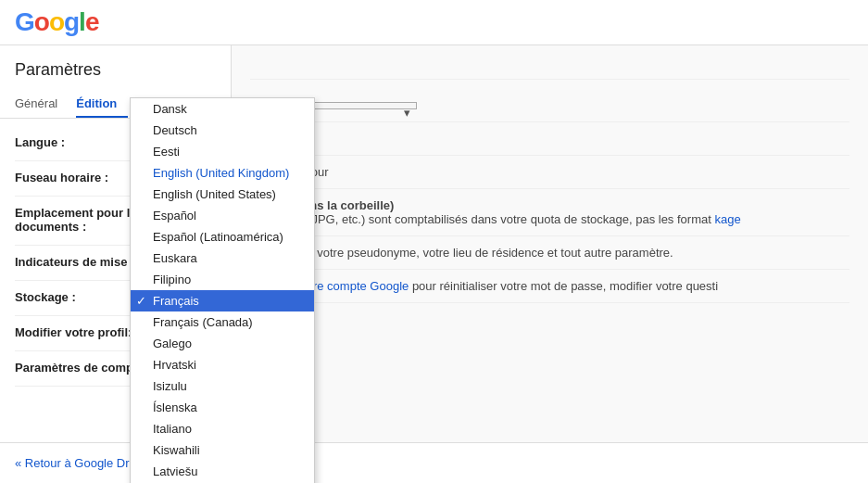 This screenshot has height=483, width=868. Describe the element at coordinates (80, 464) in the screenshot. I see `back-link: « Retour à Google Drive` at that location.